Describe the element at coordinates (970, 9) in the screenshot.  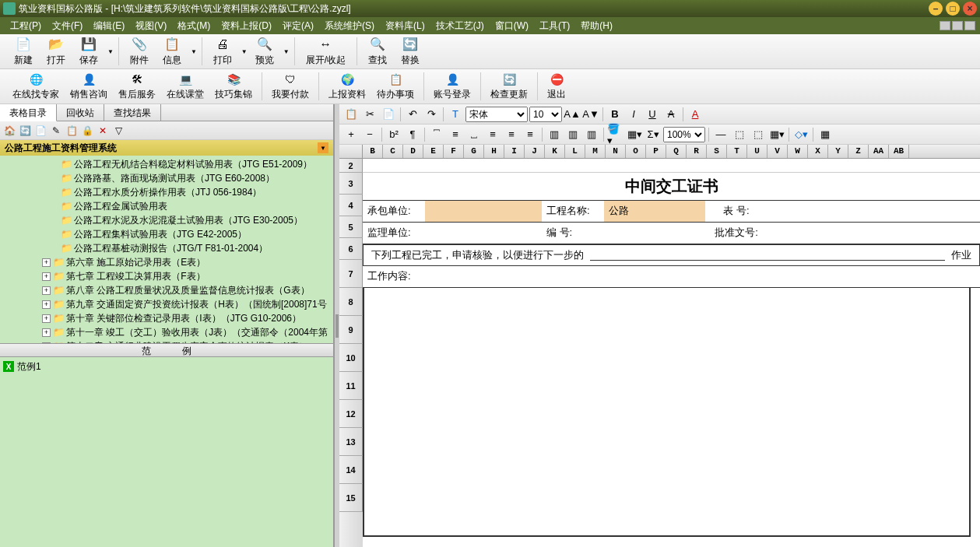
I see `close-button: ×` at that location.